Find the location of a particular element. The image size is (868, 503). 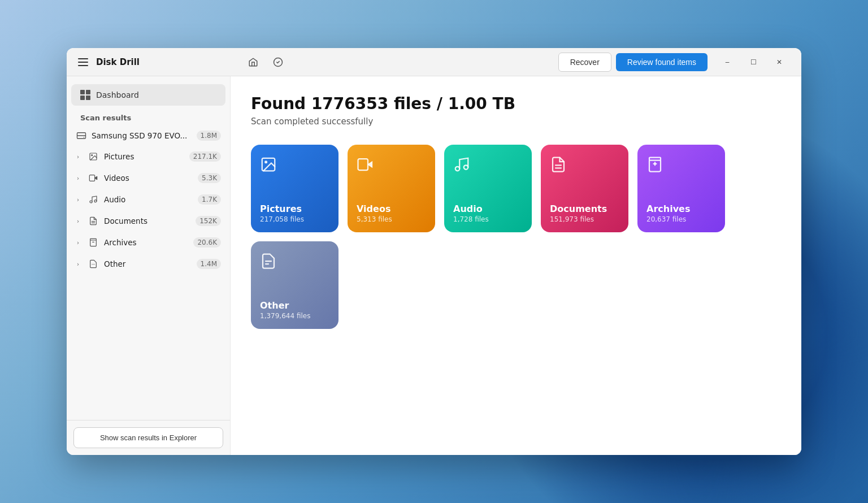

sidebar-item-label: Videos is located at coordinates (150, 178).